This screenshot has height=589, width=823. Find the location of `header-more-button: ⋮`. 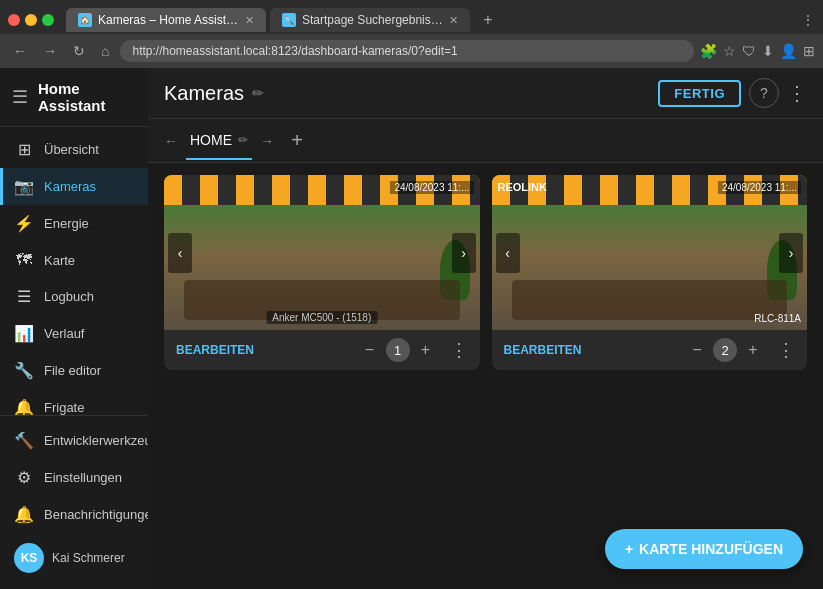

header-more-button: ⋮ is located at coordinates (797, 93).